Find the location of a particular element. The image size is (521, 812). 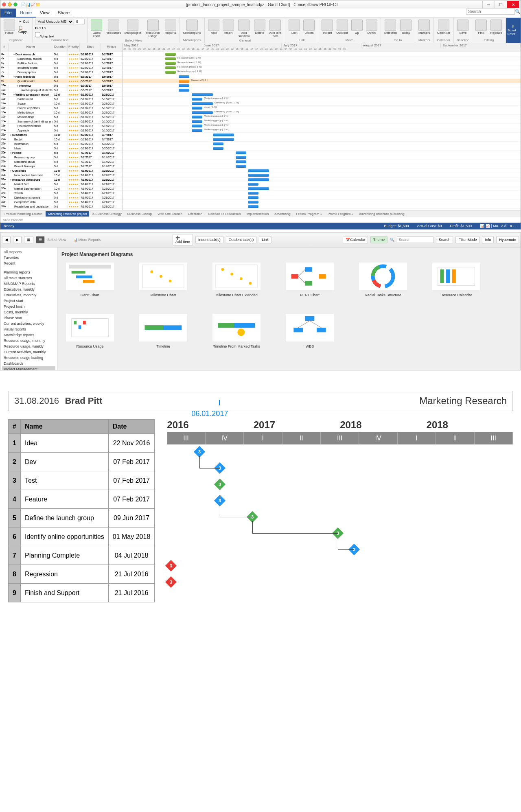

resources-button: Resources is located at coordinates (114, 27).